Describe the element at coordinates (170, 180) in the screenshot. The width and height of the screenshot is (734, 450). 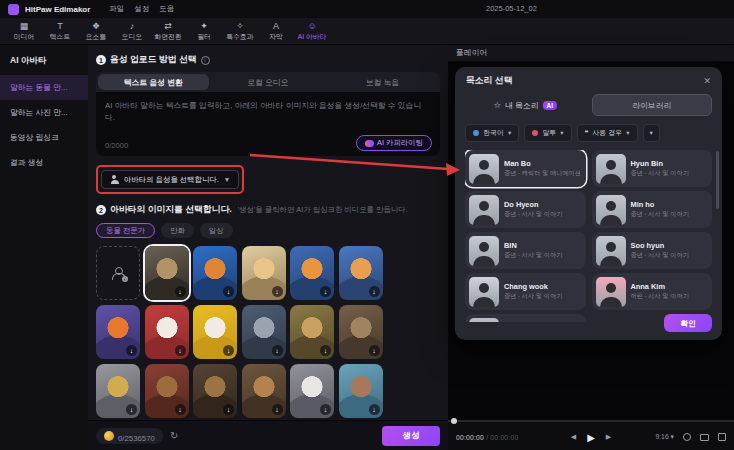
I see `avatar-voice-dropdown: 아바타의 음성을 선택합니다. ▼` at that location.